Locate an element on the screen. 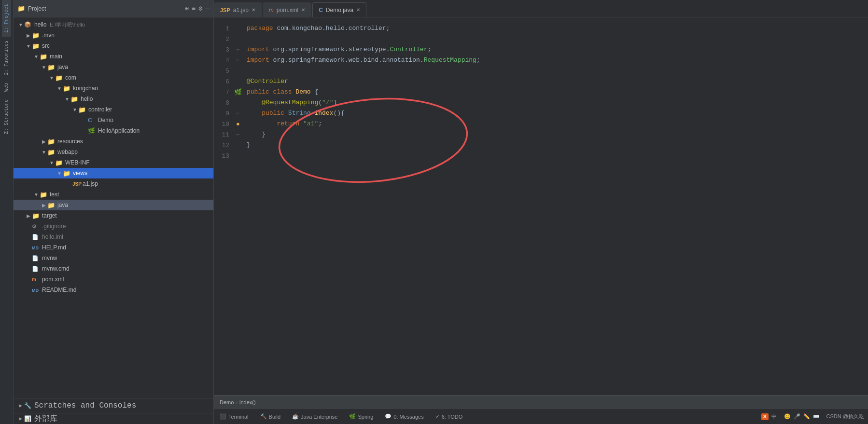  fold-icon-4: ⌐ is located at coordinates (238, 60).